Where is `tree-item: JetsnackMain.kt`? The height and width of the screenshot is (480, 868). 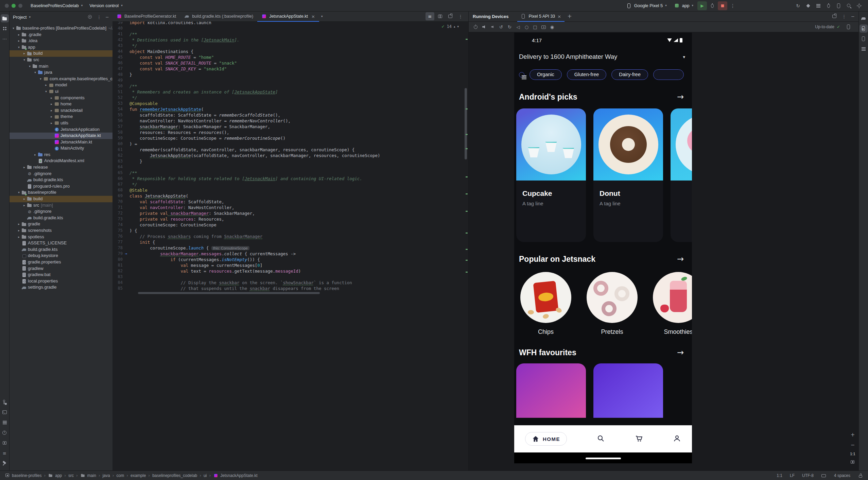 tree-item: JetsnackMain.kt is located at coordinates (61, 142).